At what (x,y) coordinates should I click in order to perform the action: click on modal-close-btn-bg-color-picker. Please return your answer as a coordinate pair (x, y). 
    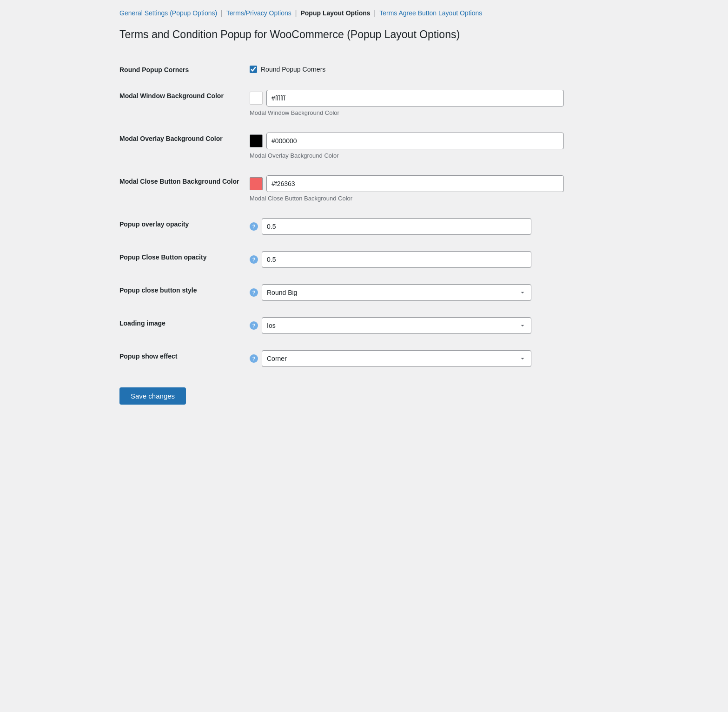
    Looking at the image, I should click on (427, 184).